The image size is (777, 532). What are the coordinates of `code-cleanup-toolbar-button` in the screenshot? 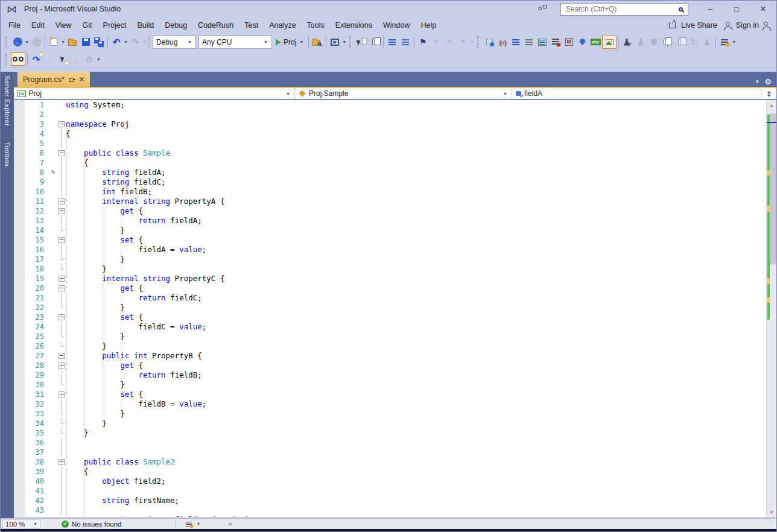 It's located at (725, 42).